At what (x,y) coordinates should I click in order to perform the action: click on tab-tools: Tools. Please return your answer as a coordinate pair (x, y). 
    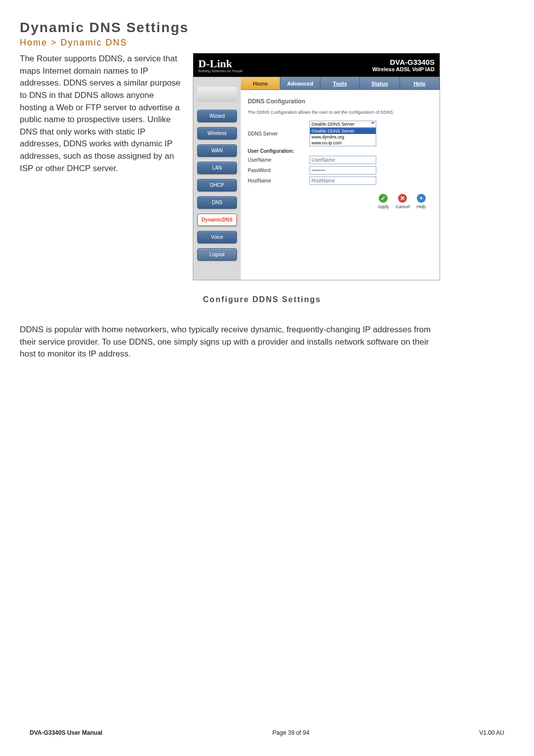
    Looking at the image, I should click on (340, 83).